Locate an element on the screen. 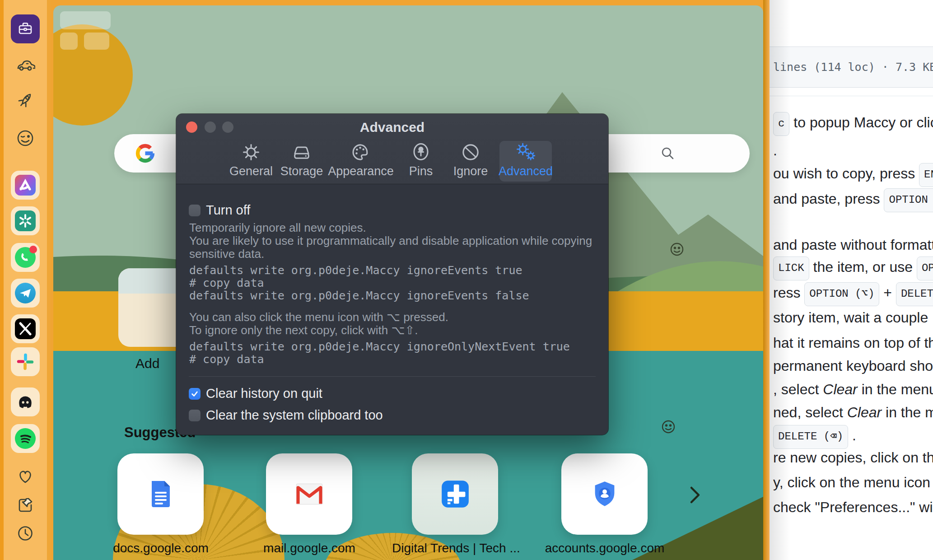  readme-line: hat it remains on top of th is located at coordinates (853, 343).